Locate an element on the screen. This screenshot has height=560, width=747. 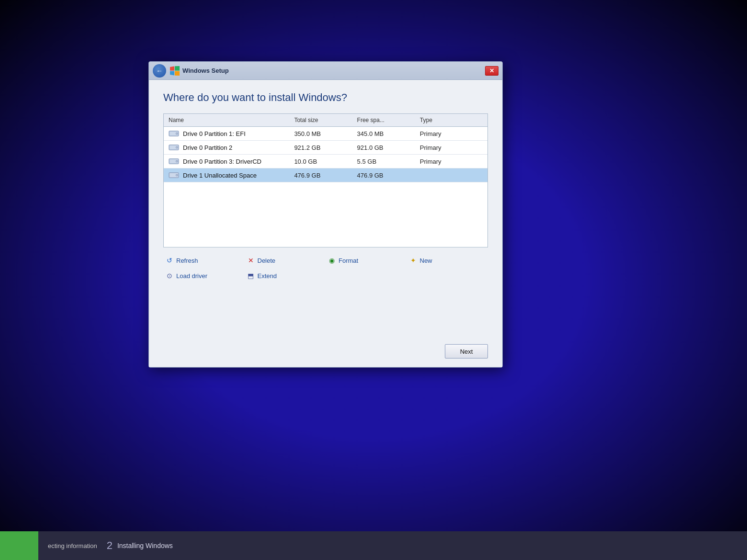
row-total-size: 476.9 GB is located at coordinates (326, 175).